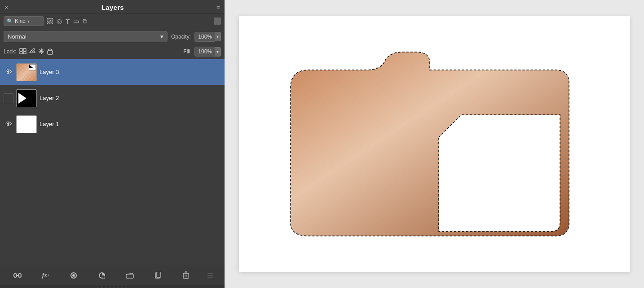 The width and height of the screenshot is (644, 288). I want to click on adjustment-filter-icon: ◎, so click(59, 21).